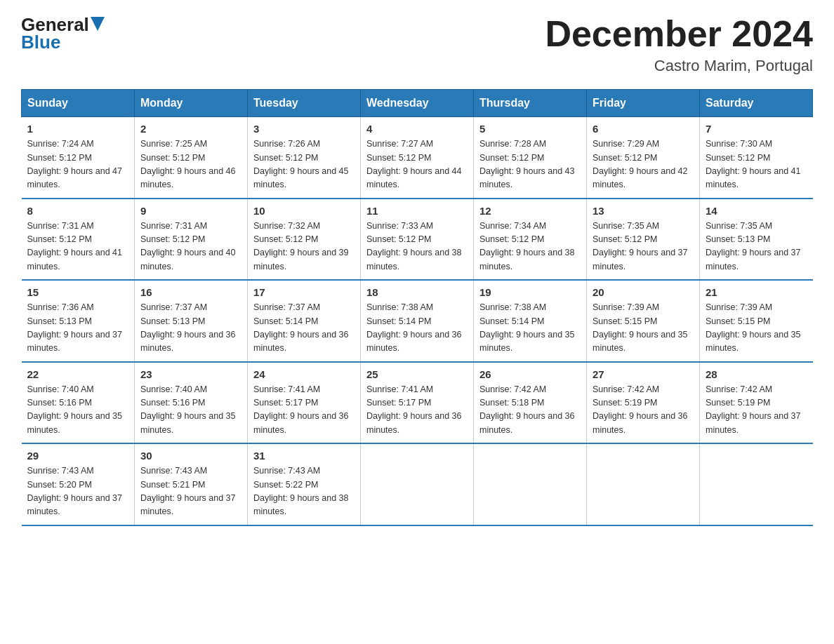 The image size is (834, 644). Describe the element at coordinates (63, 34) in the screenshot. I see `logo: General Blue` at that location.